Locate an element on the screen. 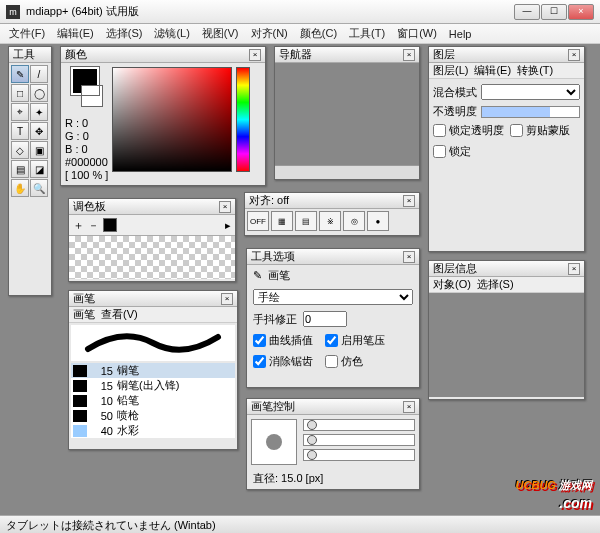 Image resolution: width=600 pixels, height=533 pixels. align-btn-2: ▤ is located at coordinates (306, 221).